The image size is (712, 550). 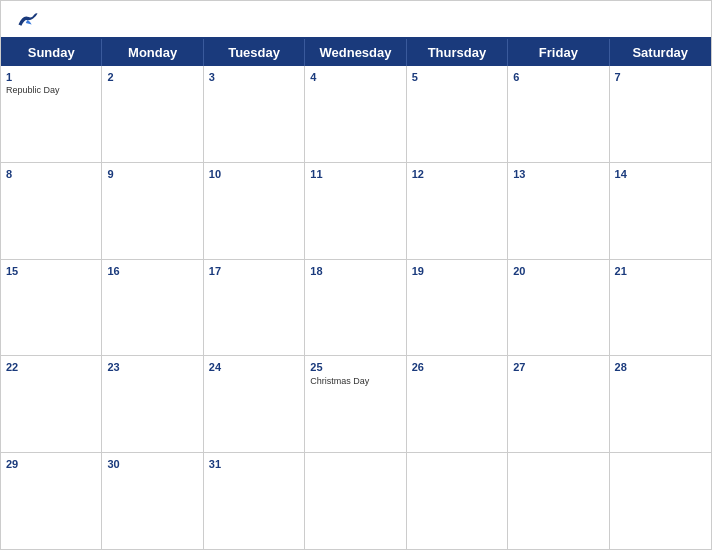 I want to click on day-number: 18, so click(x=355, y=271).